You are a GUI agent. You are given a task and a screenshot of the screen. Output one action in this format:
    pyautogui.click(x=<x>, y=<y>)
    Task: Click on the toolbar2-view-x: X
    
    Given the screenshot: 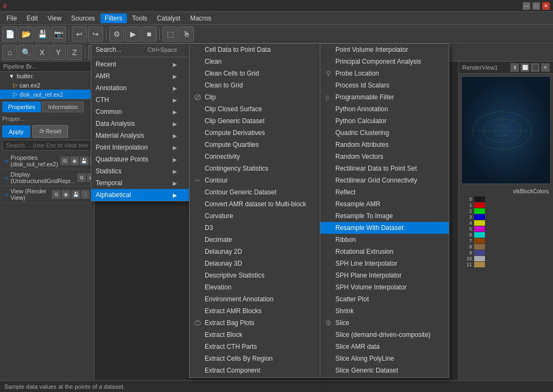 What is the action you would take?
    pyautogui.click(x=42, y=52)
    